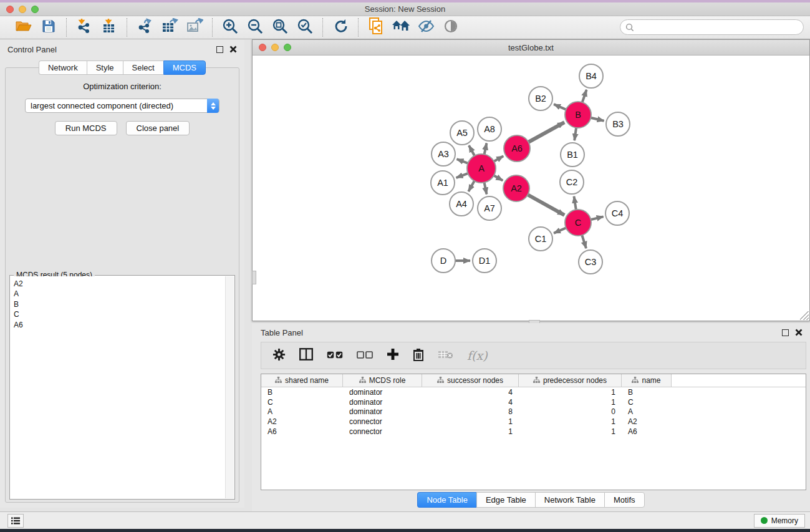 This screenshot has height=532, width=810. What do you see at coordinates (591, 76) in the screenshot?
I see `node-label-B4: B4` at bounding box center [591, 76].